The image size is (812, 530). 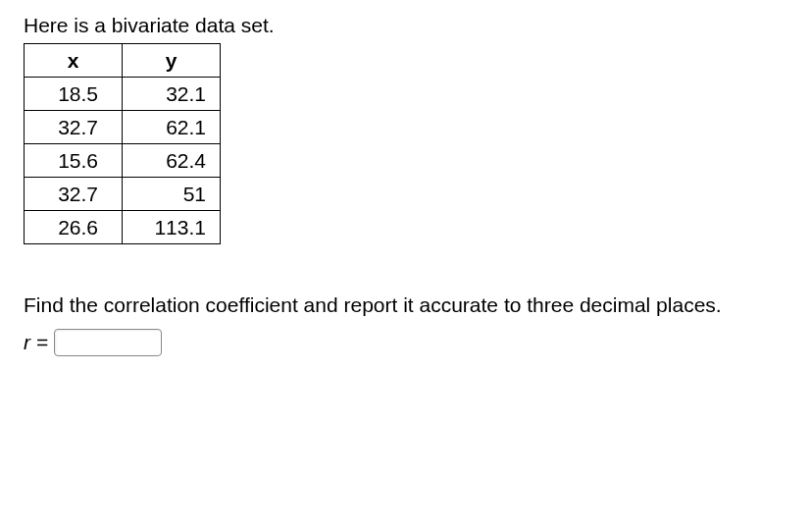 What do you see at coordinates (35, 343) in the screenshot?
I see `answer-label: r =` at bounding box center [35, 343].